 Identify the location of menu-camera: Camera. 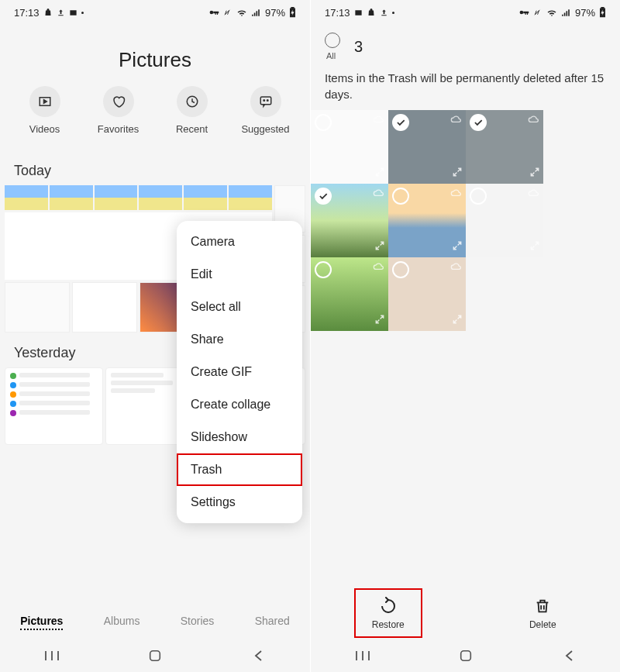
(239, 242).